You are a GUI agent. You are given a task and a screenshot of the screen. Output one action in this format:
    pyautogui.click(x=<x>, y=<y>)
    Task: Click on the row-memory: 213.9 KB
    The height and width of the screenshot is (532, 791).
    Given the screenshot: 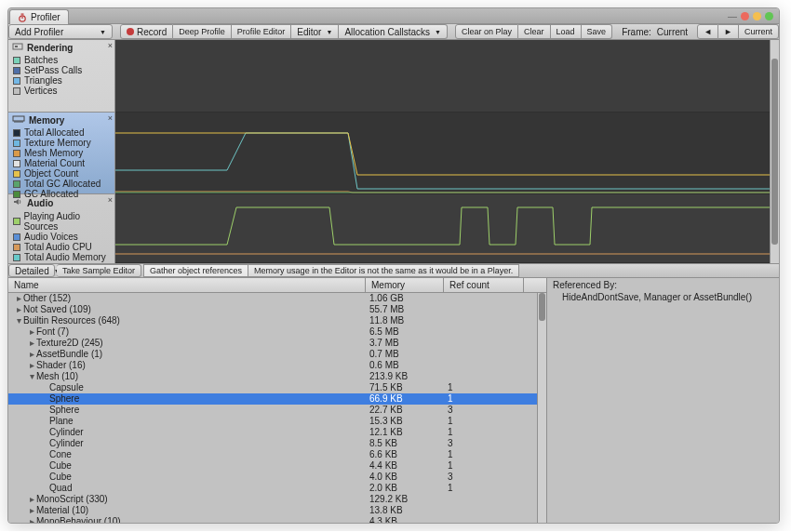 What is the action you would take?
    pyautogui.click(x=405, y=377)
    